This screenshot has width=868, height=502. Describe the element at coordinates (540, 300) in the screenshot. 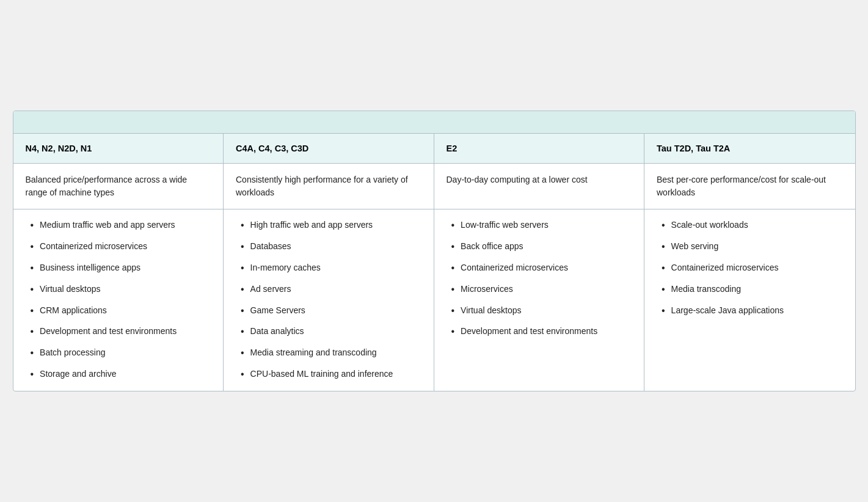

I see `usecases-cell-e2: Low-traffic web serversBack office appsC…` at that location.